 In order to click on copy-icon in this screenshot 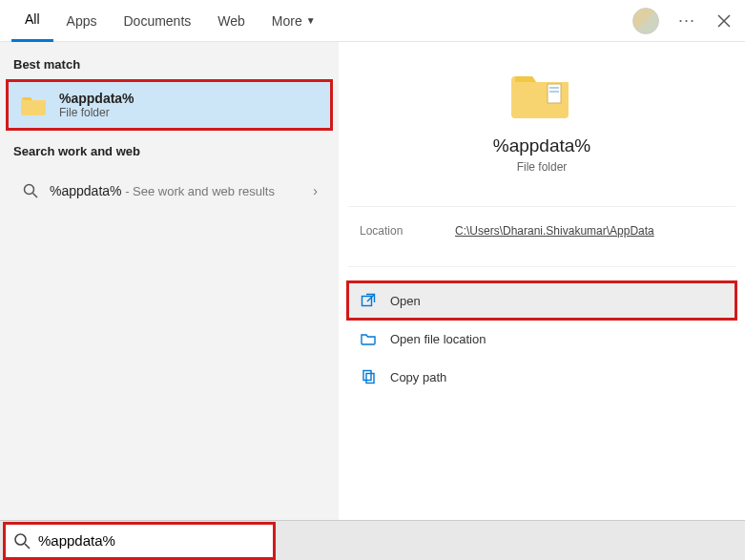, I will do `click(368, 377)`.